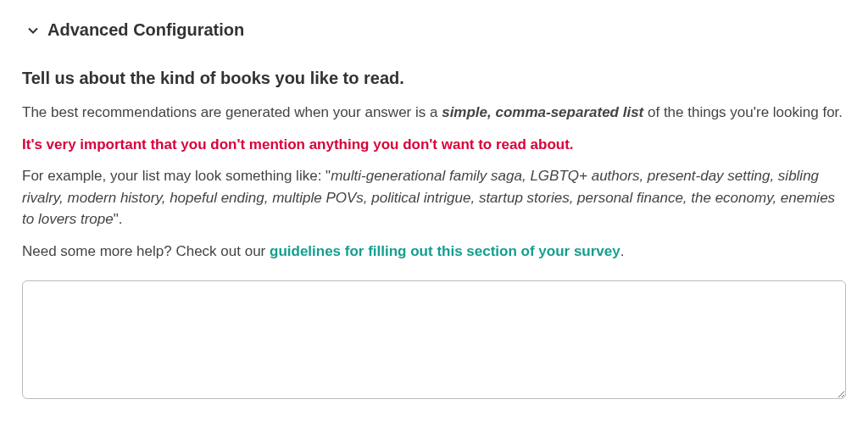 This screenshot has height=438, width=868. What do you see at coordinates (542, 112) in the screenshot?
I see `intro-text-bold: simple, comma-separated list` at bounding box center [542, 112].